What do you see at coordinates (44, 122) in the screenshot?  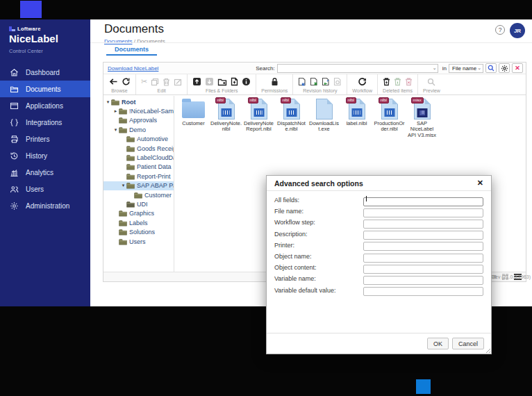 I see `sidebar-item-label: Integrations` at bounding box center [44, 122].